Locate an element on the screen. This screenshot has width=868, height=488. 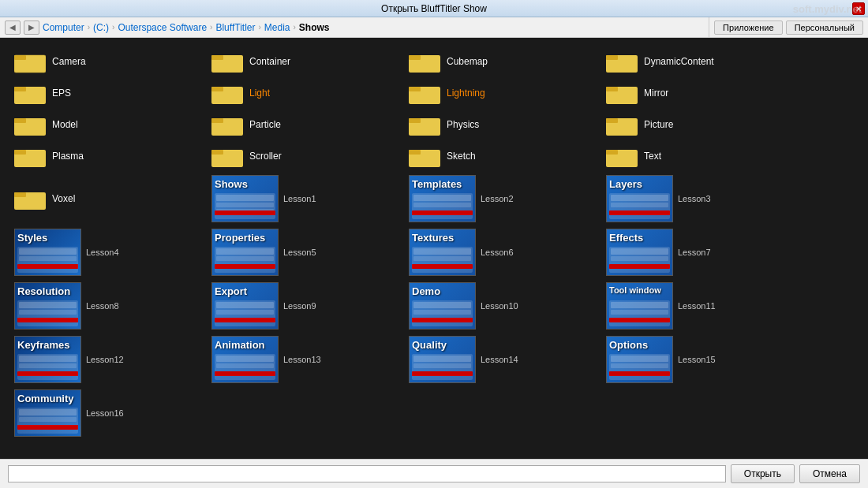
lesson-shows: Shows Lesson1 is located at coordinates (304, 199).